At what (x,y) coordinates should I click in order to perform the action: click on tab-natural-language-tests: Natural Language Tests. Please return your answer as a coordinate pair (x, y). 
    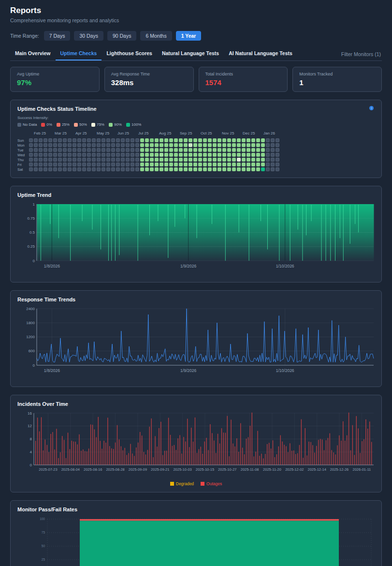
    Looking at the image, I should click on (190, 54).